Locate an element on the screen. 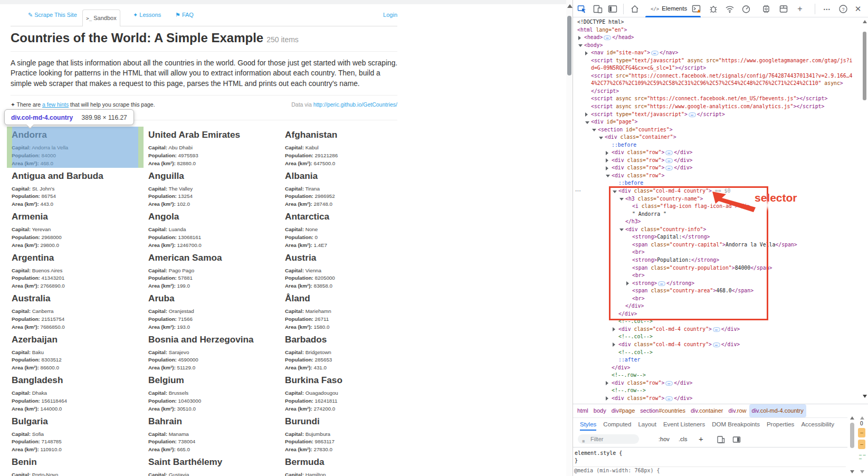 The height and width of the screenshot is (476, 868). more-options-icon: ⋯ is located at coordinates (827, 9).